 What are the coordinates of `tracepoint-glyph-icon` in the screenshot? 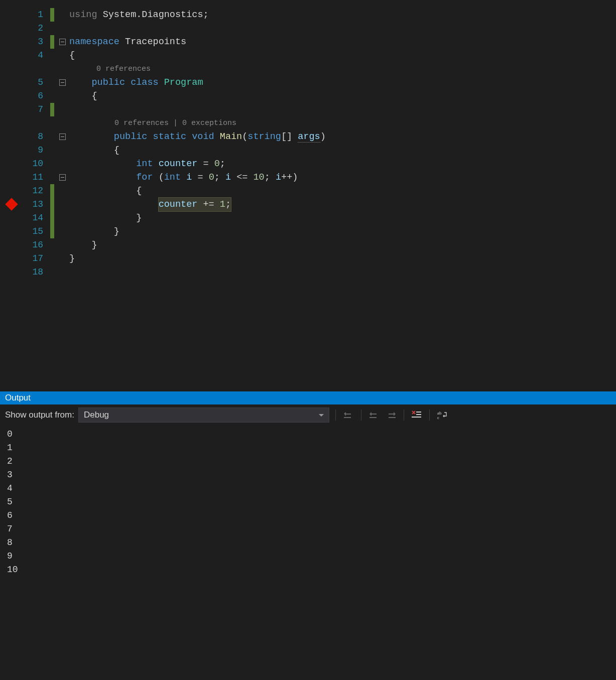 It's located at (11, 204).